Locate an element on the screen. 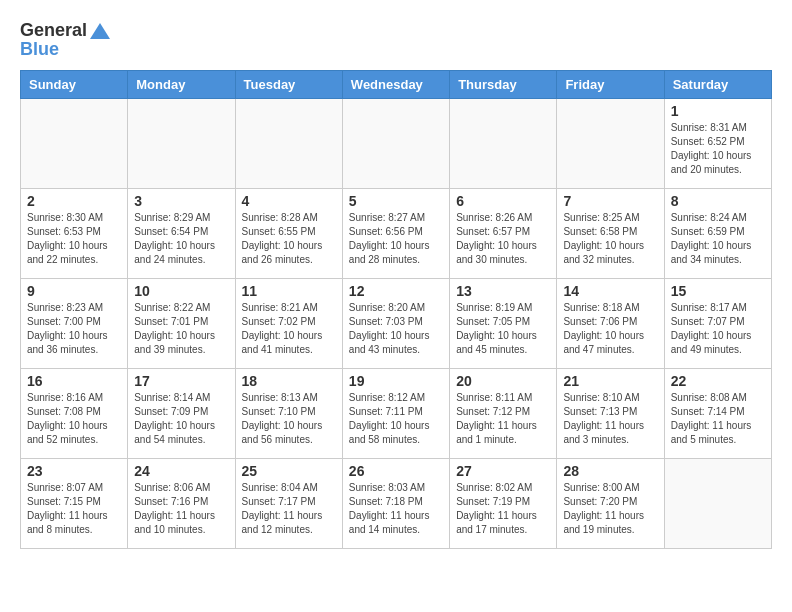 Image resolution: width=792 pixels, height=612 pixels. day-number: 13 is located at coordinates (503, 291).